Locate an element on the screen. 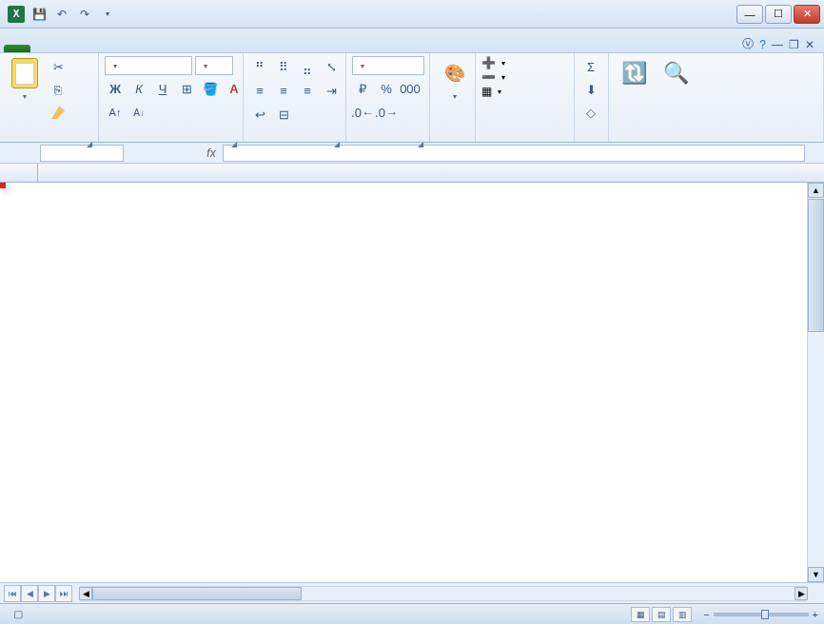 The height and width of the screenshot is (644, 824). fx-icon: fx is located at coordinates (211, 153).